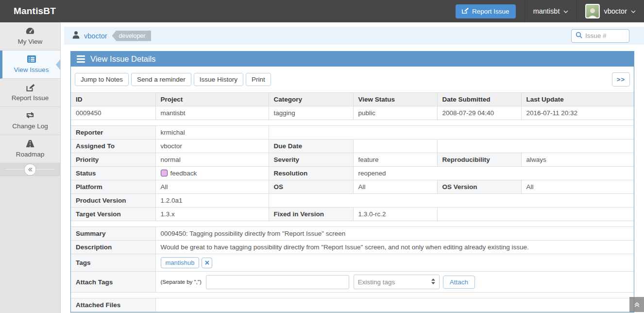  Describe the element at coordinates (479, 187) in the screenshot. I see `os-version-label: OS Version` at that location.